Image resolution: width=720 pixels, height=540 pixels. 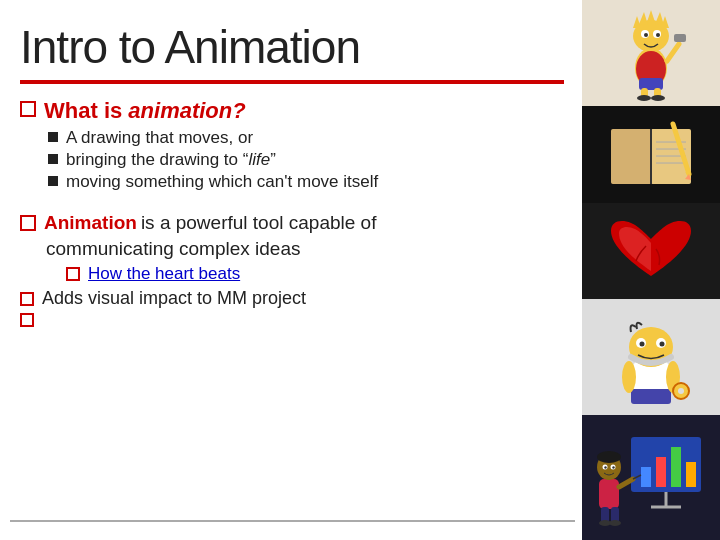 What do you see at coordinates (651, 154) in the screenshot?
I see `book-image` at bounding box center [651, 154].